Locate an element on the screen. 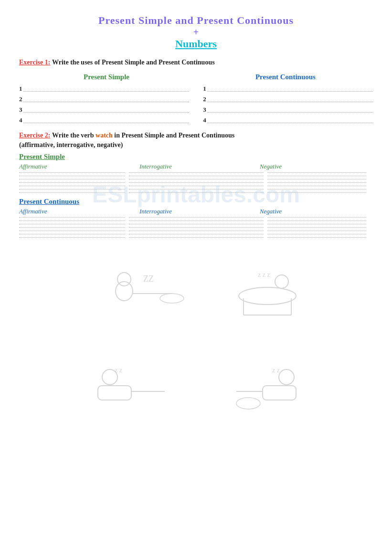 Image resolution: width=392 pixels, height=558 pixels. ps-l3-s1 is located at coordinates (72, 179).